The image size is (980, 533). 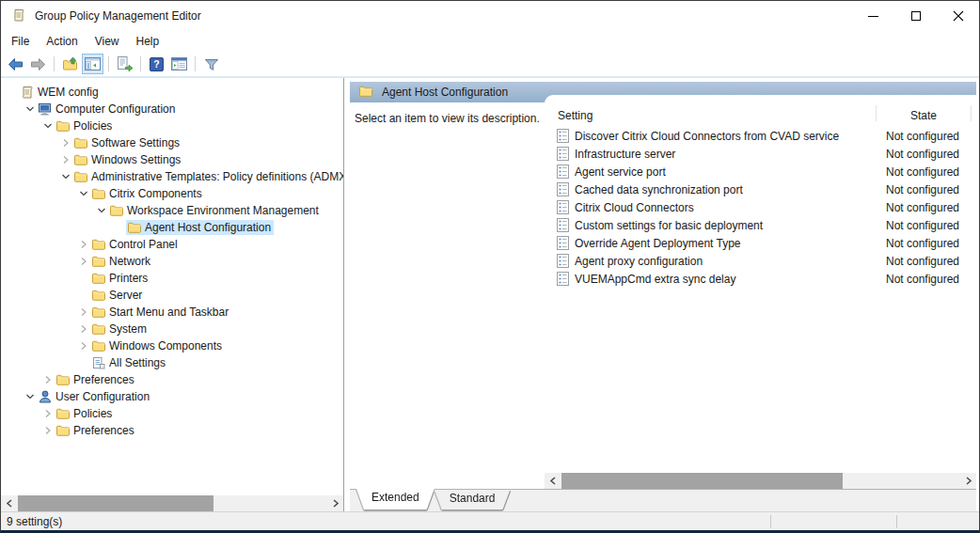 I want to click on setting-row-infrastructure-server: Infrastructure serverNot configured, so click(x=760, y=154).